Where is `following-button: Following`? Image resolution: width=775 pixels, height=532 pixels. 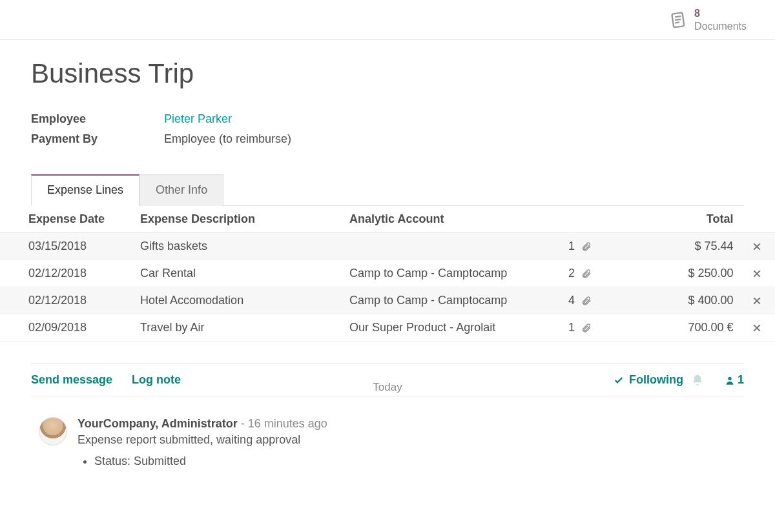
following-button: Following is located at coordinates (648, 380).